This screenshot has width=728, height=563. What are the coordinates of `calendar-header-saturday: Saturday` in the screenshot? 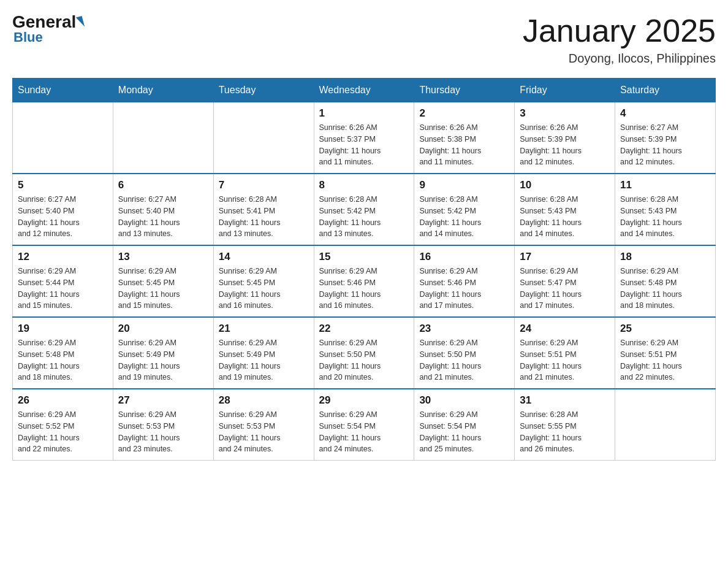 It's located at (665, 91).